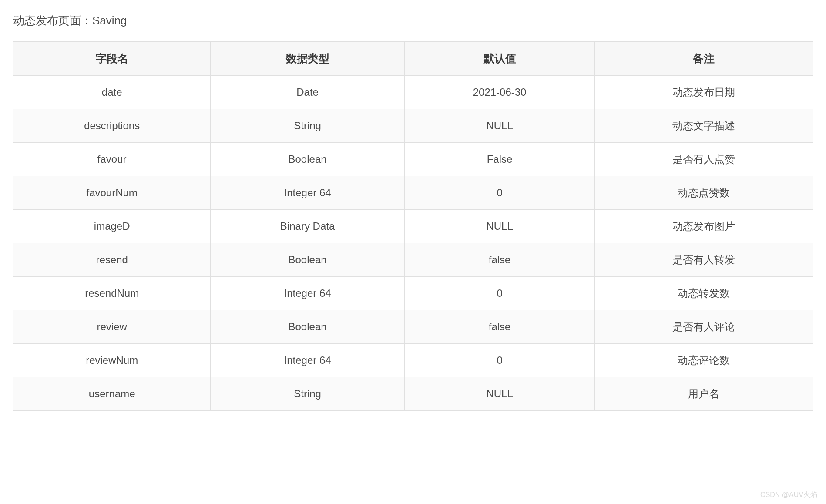  What do you see at coordinates (112, 293) in the screenshot?
I see `cell-field: resendNum` at bounding box center [112, 293].